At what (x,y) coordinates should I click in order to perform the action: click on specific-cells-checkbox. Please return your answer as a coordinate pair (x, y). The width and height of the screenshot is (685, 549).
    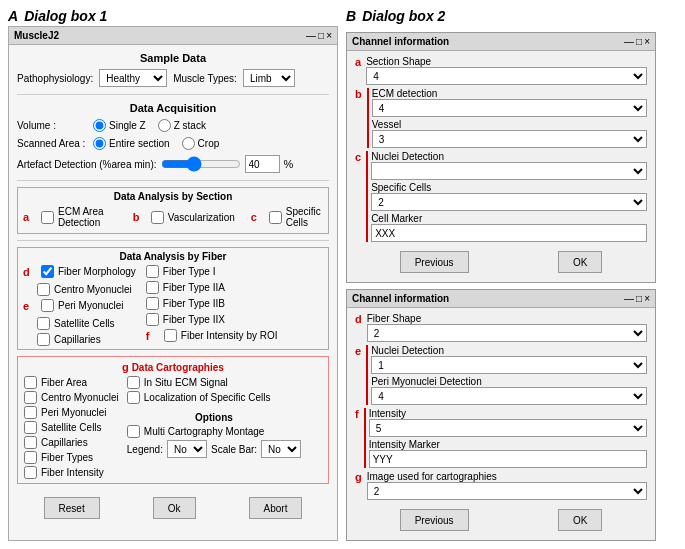
    Looking at the image, I should click on (276, 218).